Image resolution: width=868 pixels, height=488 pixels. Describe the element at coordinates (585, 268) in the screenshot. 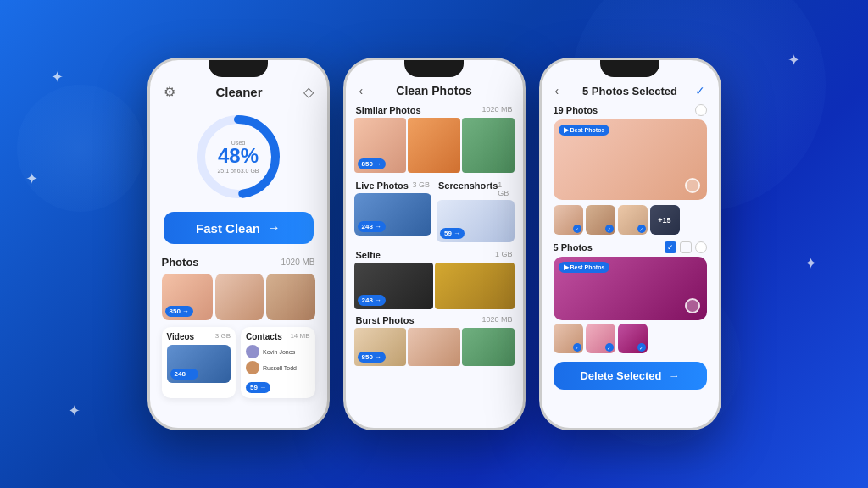

I see `best-badge-2: ▶ Best Photos` at that location.